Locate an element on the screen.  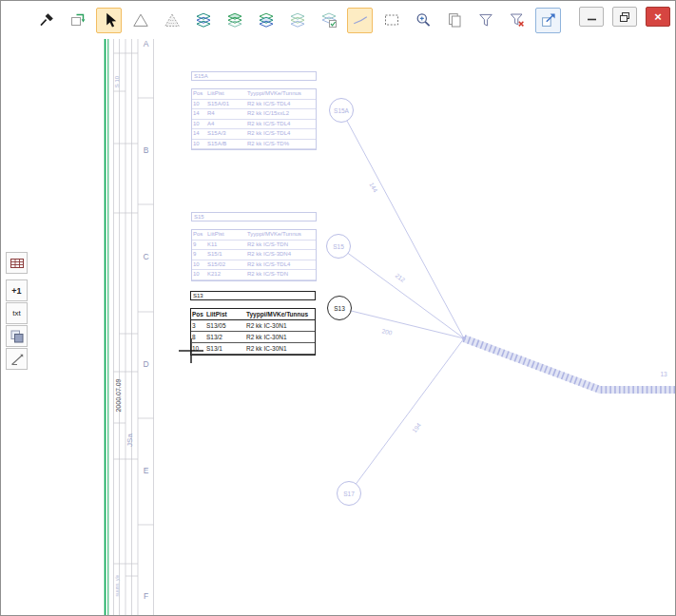
table-cell: A4 is located at coordinates (226, 125).